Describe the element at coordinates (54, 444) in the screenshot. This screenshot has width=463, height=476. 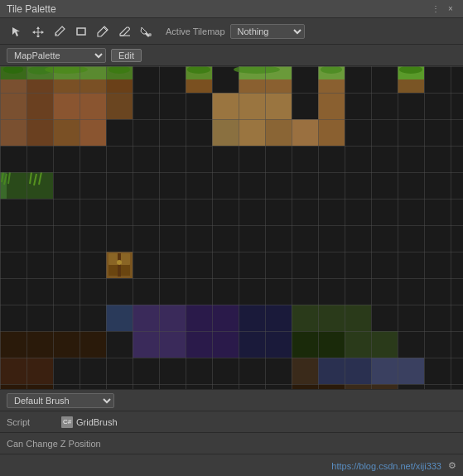
I see `can-change-label: Can Change Z Position` at that location.